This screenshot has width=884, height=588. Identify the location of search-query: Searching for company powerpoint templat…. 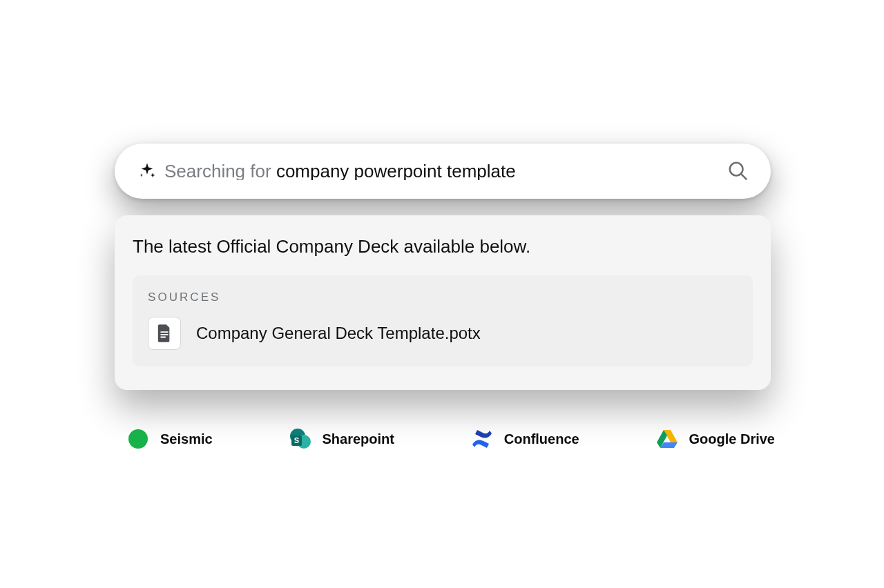
(441, 171).